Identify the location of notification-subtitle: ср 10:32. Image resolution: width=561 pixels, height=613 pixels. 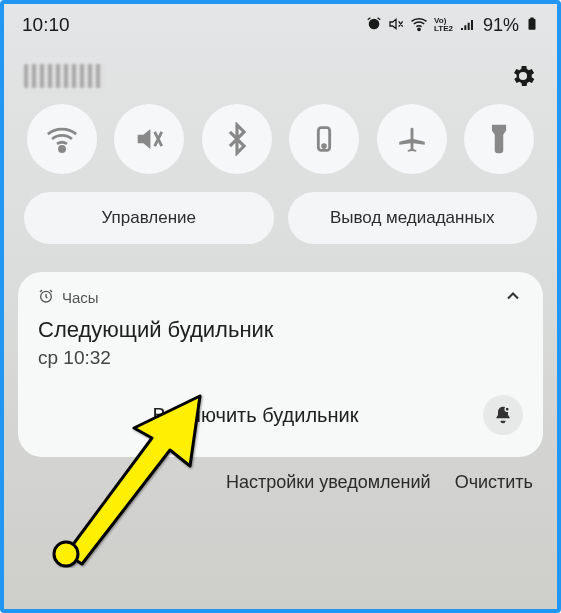
(280, 358).